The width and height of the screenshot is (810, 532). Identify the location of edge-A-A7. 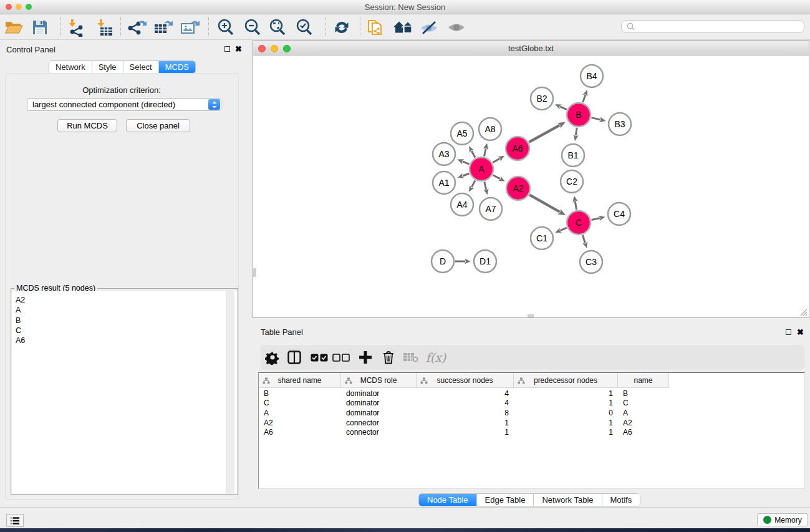
(485, 185).